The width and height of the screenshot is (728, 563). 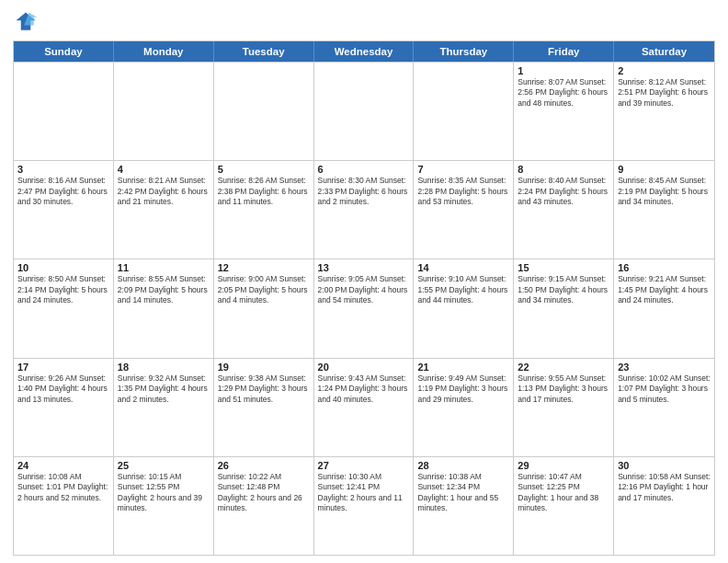 What do you see at coordinates (164, 210) in the screenshot?
I see `day-cell-4: 4Sunrise: 8:21 AM Sunset: 2:42 PM Daylig…` at bounding box center [164, 210].